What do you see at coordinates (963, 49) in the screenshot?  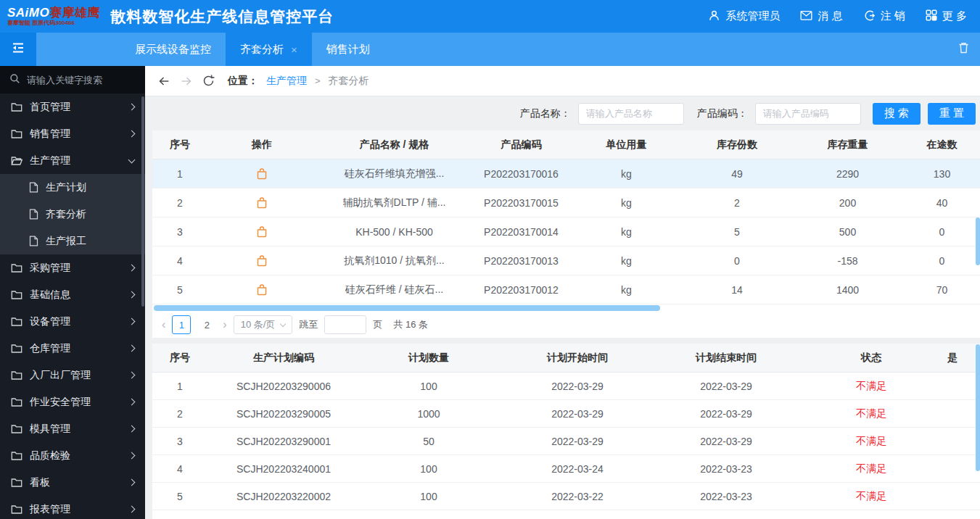 I see `close-all-tabs-button` at bounding box center [963, 49].